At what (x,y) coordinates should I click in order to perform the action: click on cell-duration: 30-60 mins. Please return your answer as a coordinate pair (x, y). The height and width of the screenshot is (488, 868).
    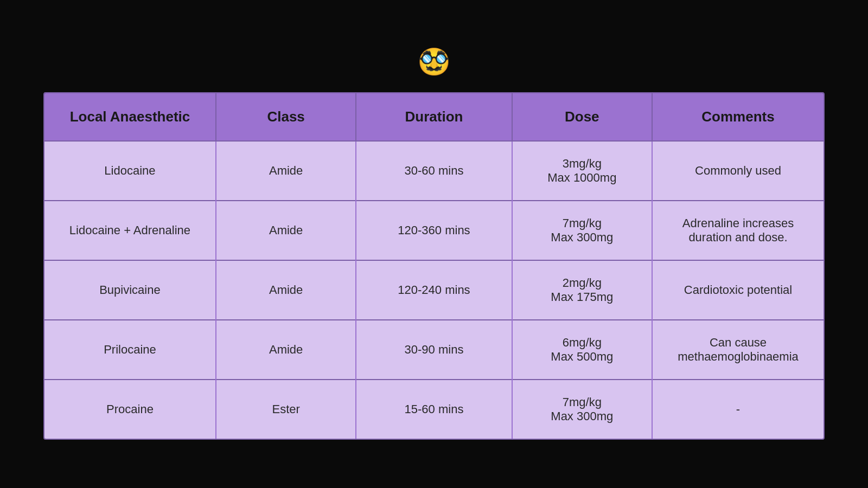
    Looking at the image, I should click on (434, 171).